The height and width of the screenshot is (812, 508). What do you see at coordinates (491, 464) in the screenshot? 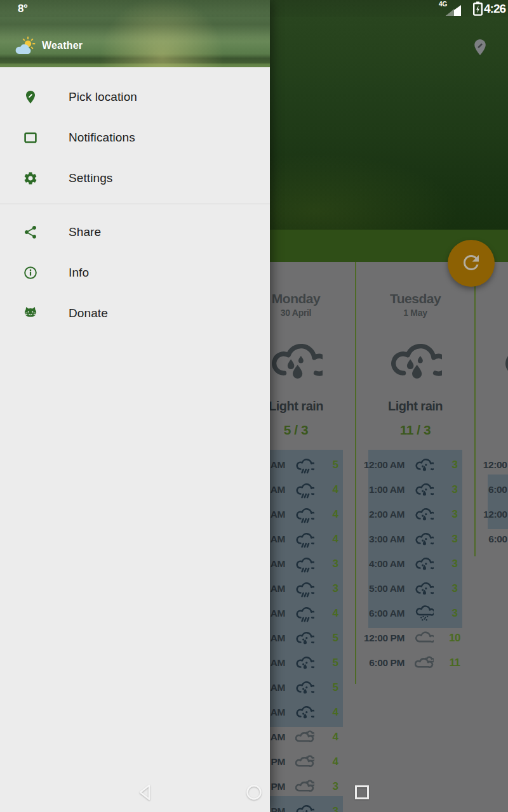
I see `hour-row: 12:00 AM` at bounding box center [491, 464].